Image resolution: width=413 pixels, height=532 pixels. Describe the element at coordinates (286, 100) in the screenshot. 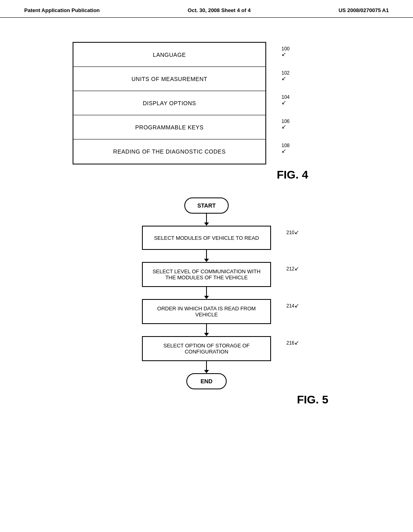

I see `ref-label: 104↙` at that location.